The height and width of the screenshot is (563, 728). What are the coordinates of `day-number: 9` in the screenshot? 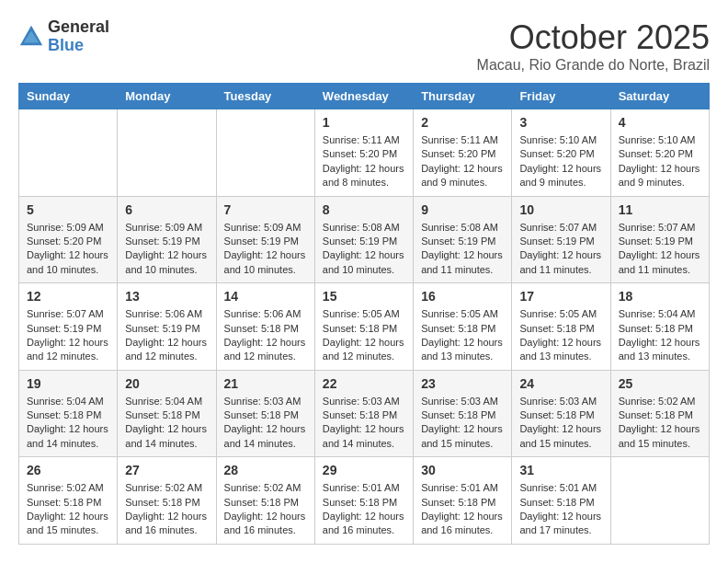 It's located at (462, 210).